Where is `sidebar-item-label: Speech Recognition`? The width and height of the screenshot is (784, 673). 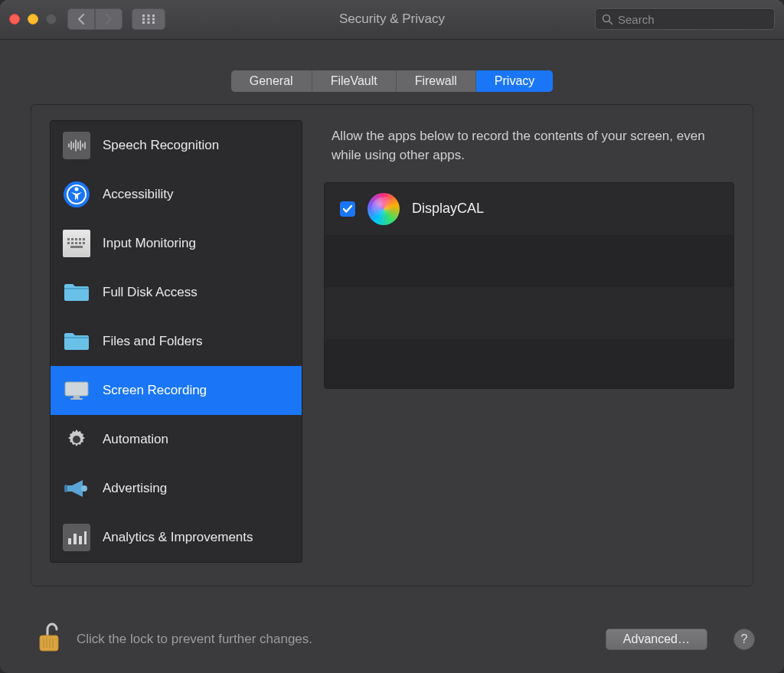
sidebar-item-label: Speech Recognition is located at coordinates (161, 145).